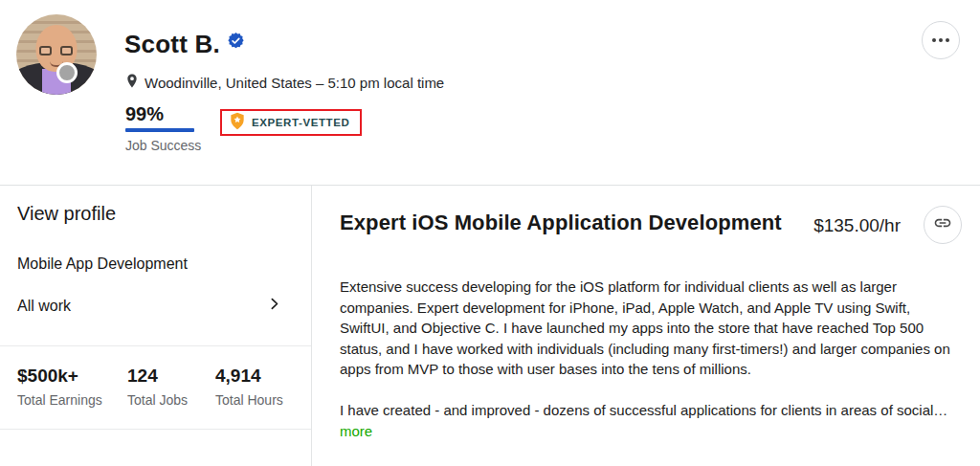 This screenshot has width=980, height=466. Describe the element at coordinates (235, 42) in the screenshot. I see `verified-check-icon` at that location.